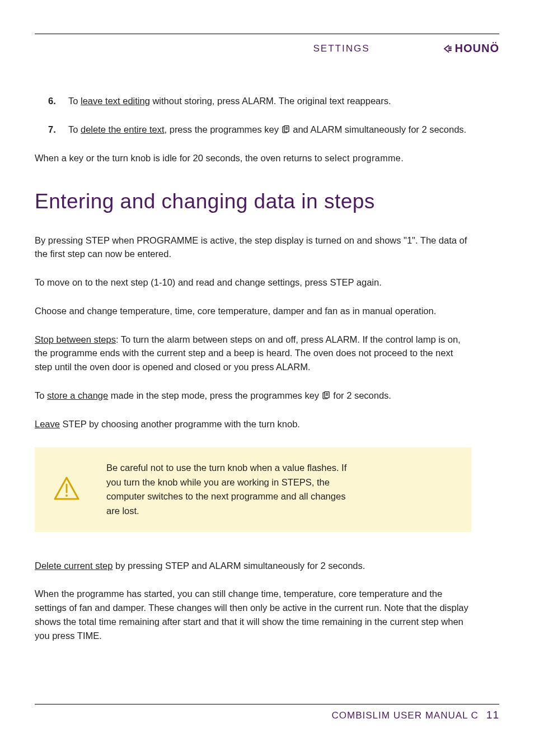 The image size is (534, 756). Describe the element at coordinates (362, 395) in the screenshot. I see `text: for 2 seconds.` at that location.